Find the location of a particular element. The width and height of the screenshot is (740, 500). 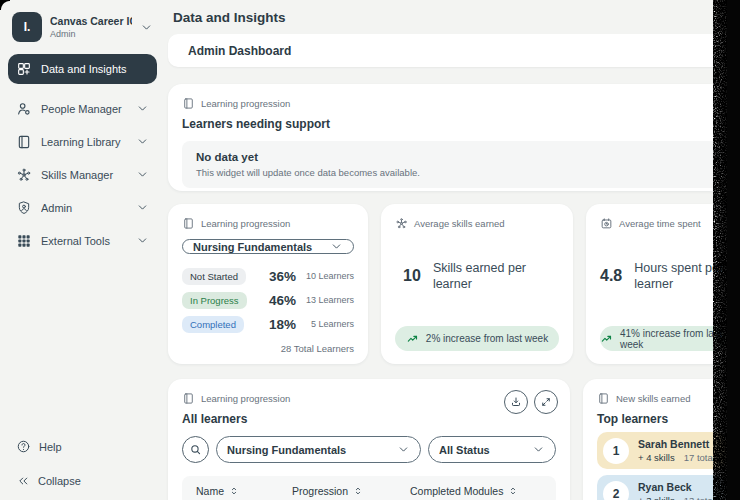

help-icon is located at coordinates (24, 446).